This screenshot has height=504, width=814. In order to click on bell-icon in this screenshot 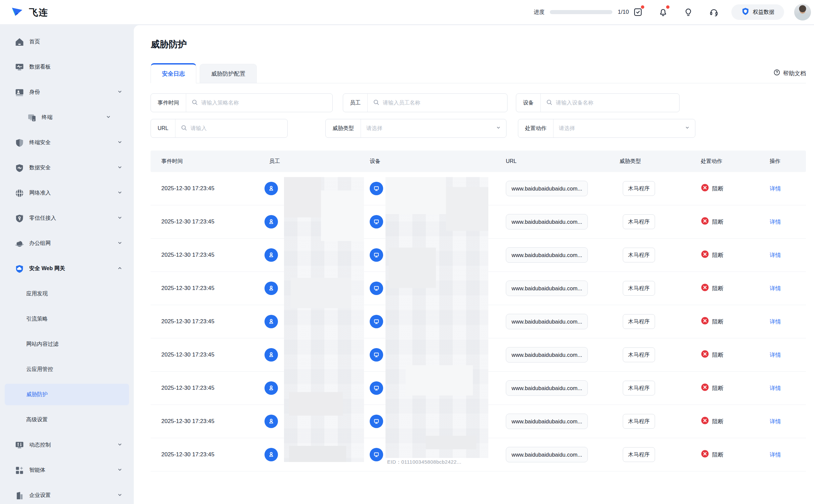, I will do `click(663, 12)`.